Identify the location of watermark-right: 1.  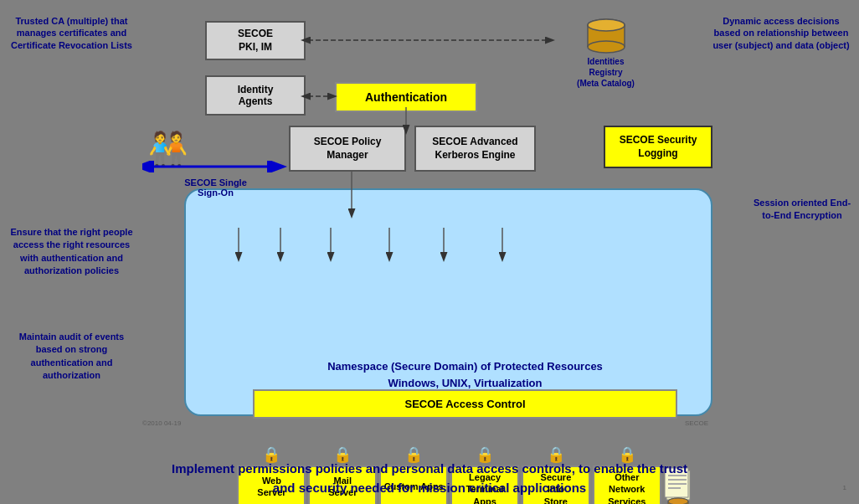
(845, 487).